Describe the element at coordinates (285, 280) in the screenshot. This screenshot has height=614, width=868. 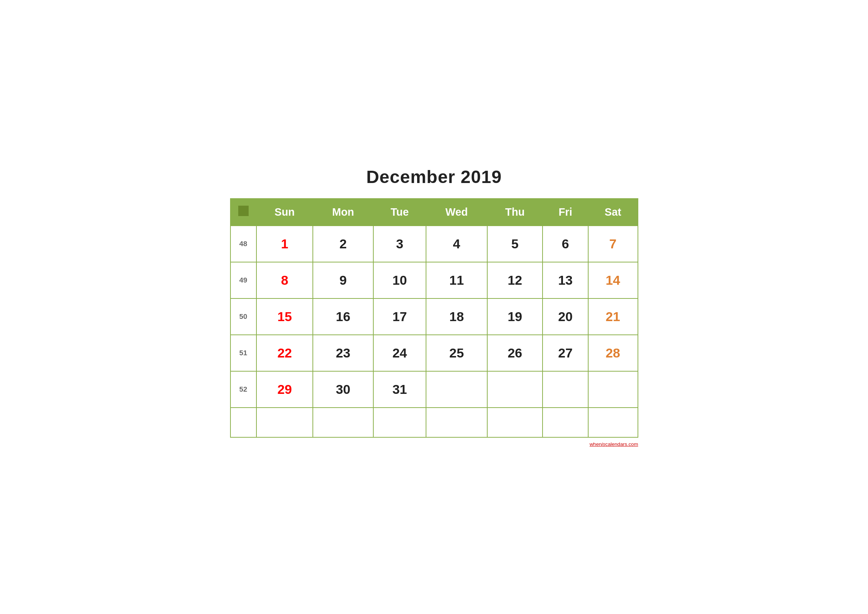
I see `day-cell: 8` at that location.